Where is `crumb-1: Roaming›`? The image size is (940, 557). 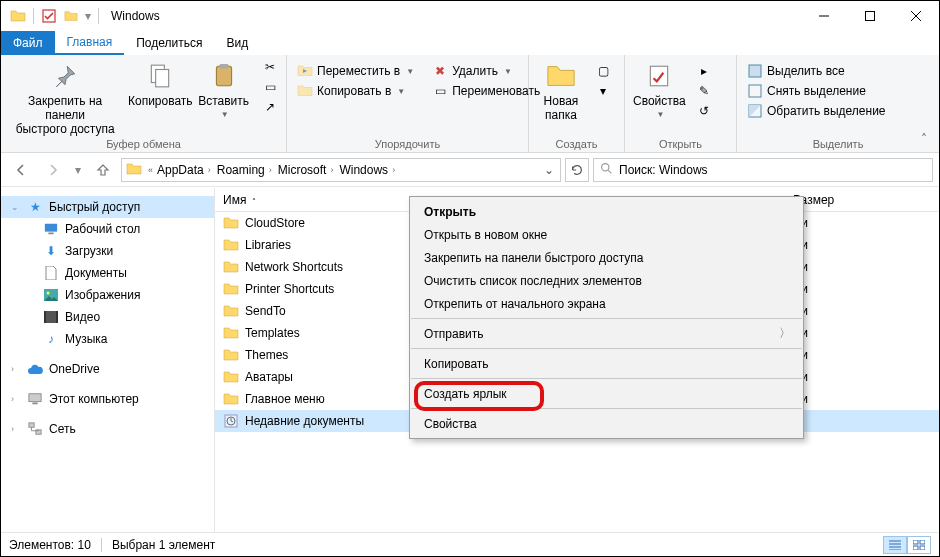
crumb-1: Roaming› is located at coordinates (244, 170).